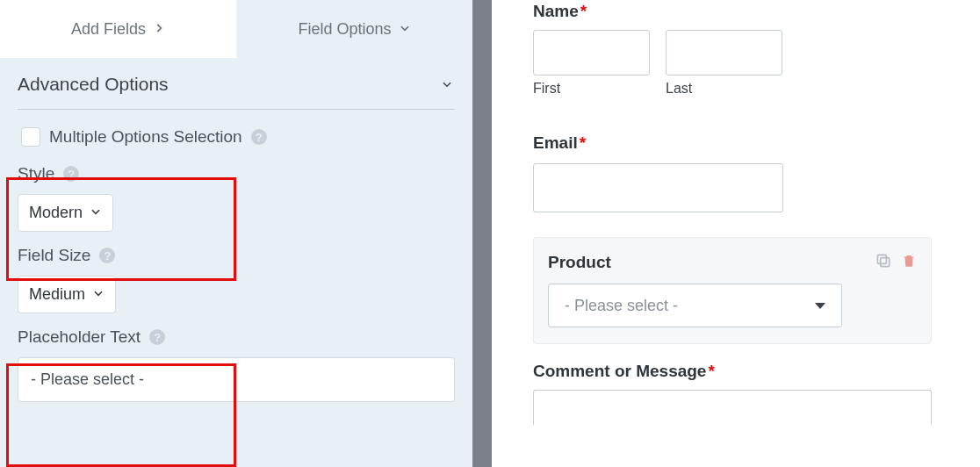  Describe the element at coordinates (236, 141) in the screenshot. I see `multiple-options-row: Multiple Options Selection ?` at that location.